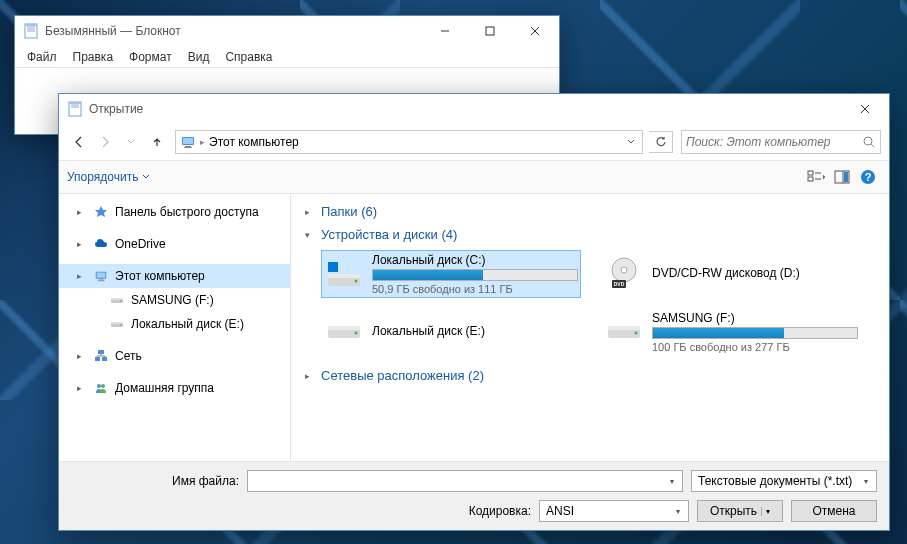  I want to click on minimize-button, so click(444, 31).